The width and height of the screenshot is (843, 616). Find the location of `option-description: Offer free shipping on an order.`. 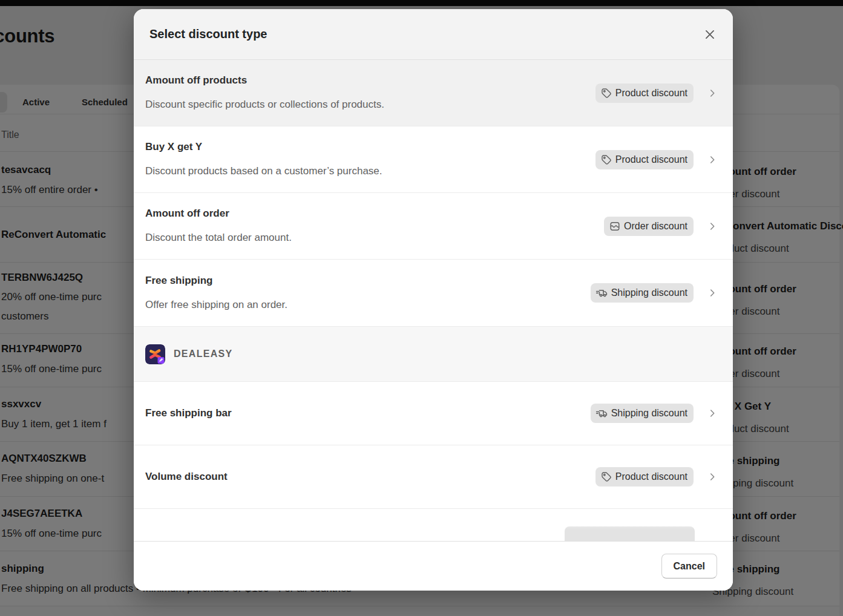

option-description: Offer free shipping on an order. is located at coordinates (368, 305).